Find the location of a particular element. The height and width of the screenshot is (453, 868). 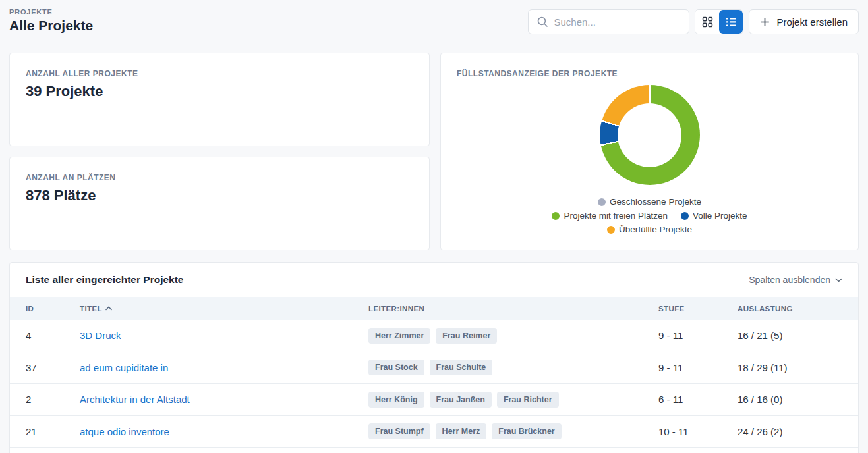

stat-label: ANZAHL ALLER PROJEKTE is located at coordinates (219, 74).